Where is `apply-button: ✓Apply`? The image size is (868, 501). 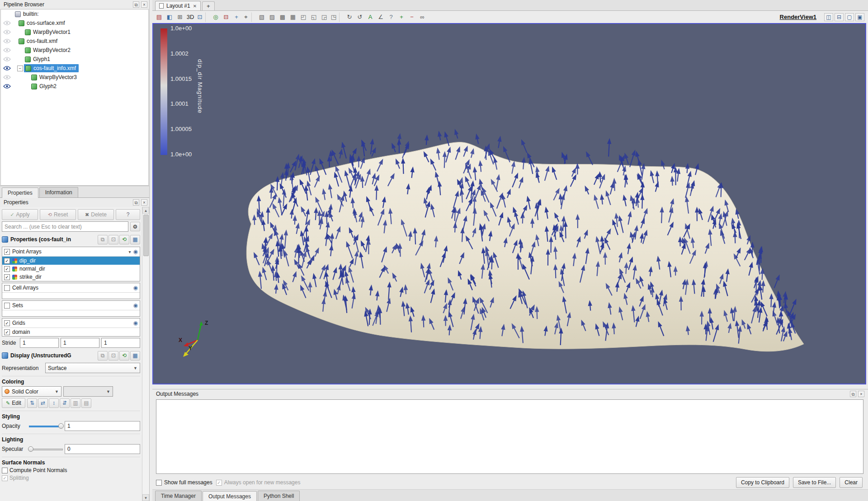
apply-button: ✓Apply is located at coordinates (20, 215).